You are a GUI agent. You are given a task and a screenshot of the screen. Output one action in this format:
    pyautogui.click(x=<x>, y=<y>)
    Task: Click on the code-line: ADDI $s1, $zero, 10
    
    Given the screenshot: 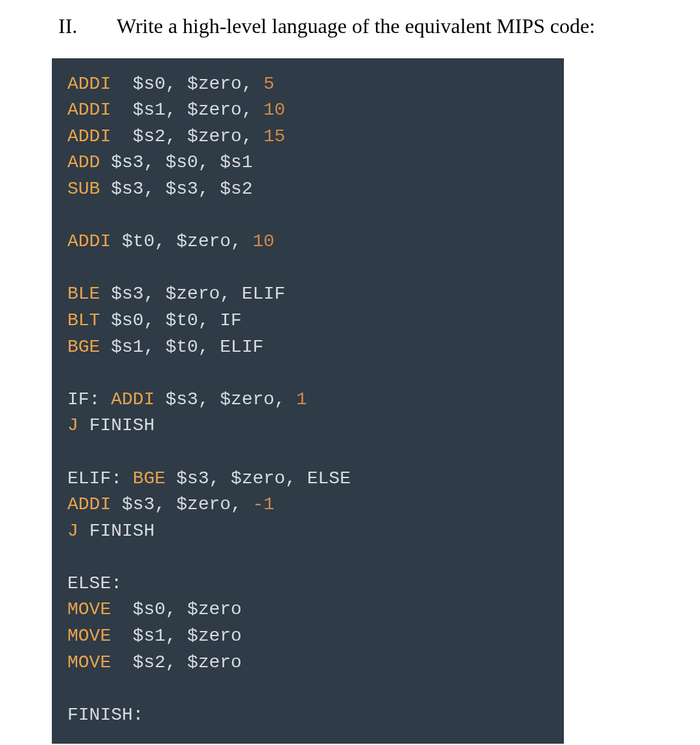 What is the action you would take?
    pyautogui.click(x=308, y=110)
    